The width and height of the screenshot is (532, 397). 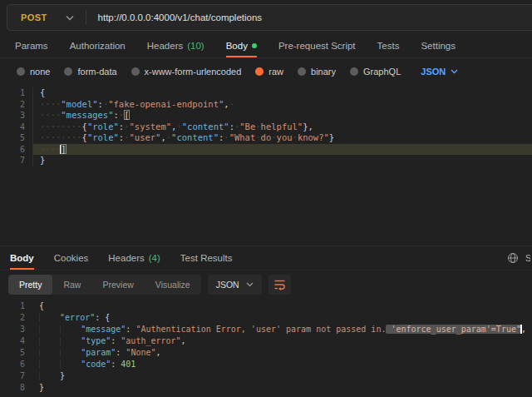 What do you see at coordinates (135, 258) in the screenshot?
I see `tab-headers: Headers(4)` at bounding box center [135, 258].